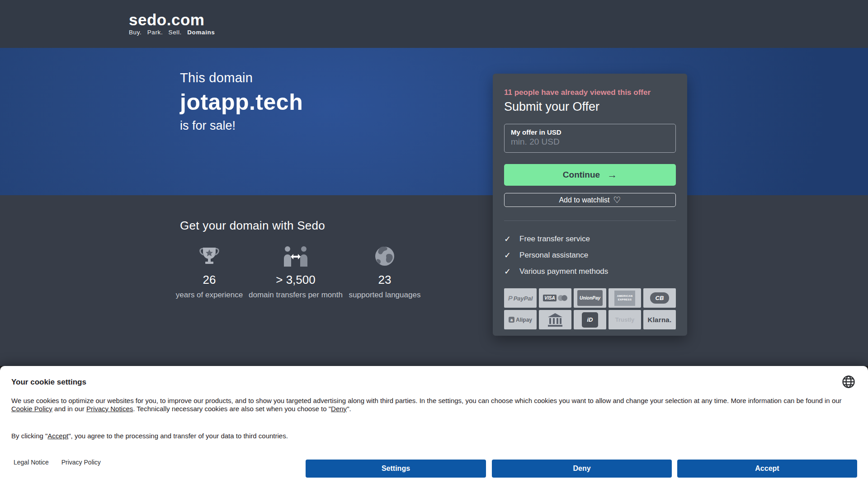  What do you see at coordinates (172, 33) in the screenshot?
I see `logo-tagline: Buy. Park. Sell. Domains` at bounding box center [172, 33].